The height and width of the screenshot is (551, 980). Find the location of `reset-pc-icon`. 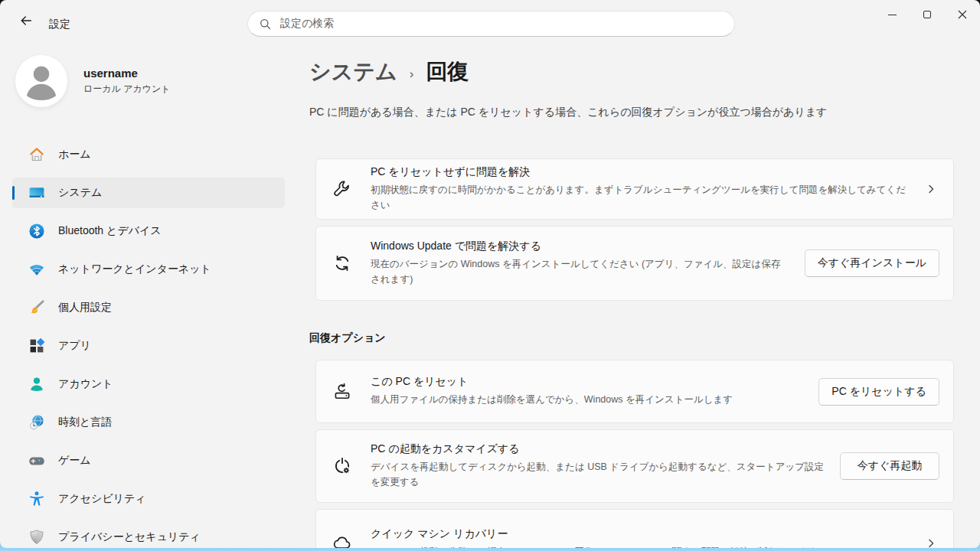

reset-pc-icon is located at coordinates (342, 392).